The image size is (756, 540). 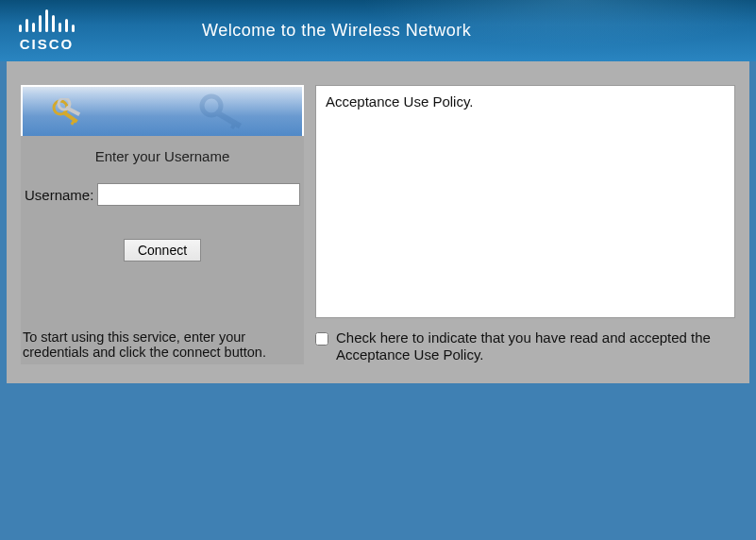 What do you see at coordinates (162, 194) in the screenshot?
I see `username-row: Username:` at bounding box center [162, 194].